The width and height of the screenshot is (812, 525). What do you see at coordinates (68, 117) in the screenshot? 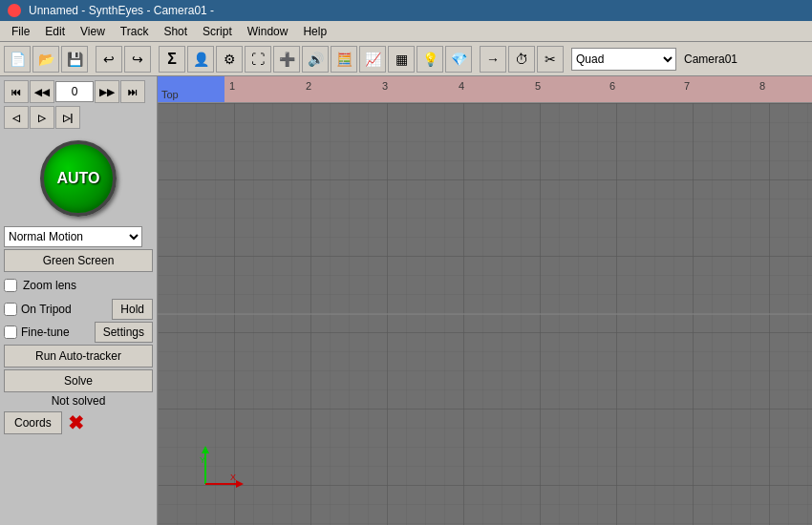
I see `step-forward-button: ▷|` at bounding box center [68, 117].